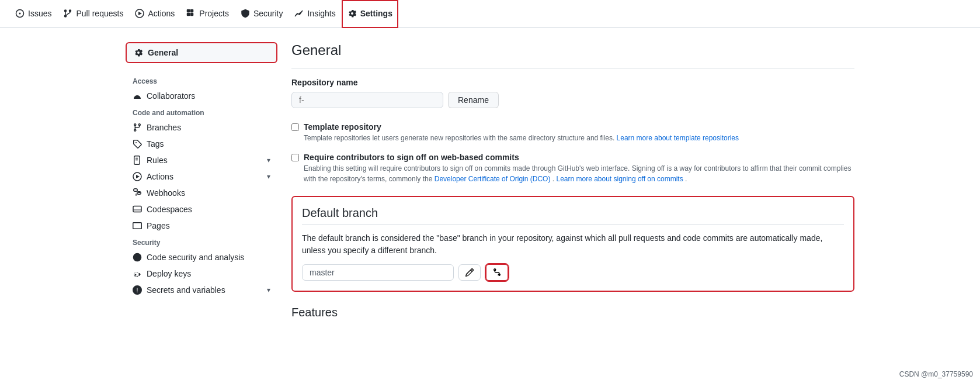  I want to click on edit-branch-button, so click(470, 272).